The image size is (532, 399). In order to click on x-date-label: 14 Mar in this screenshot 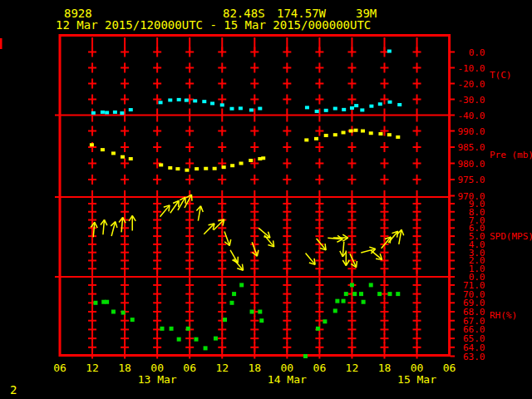, I will do `click(288, 379)`.